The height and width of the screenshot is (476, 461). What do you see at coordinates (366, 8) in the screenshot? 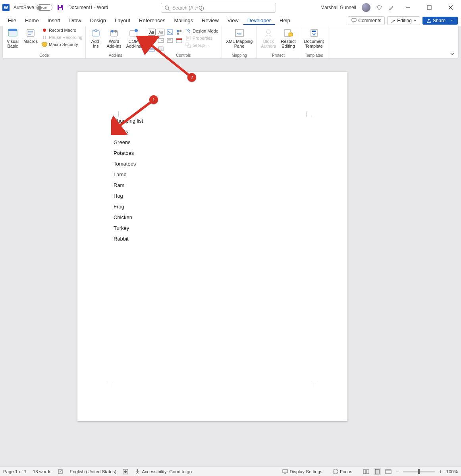
I see `avatar` at bounding box center [366, 8].